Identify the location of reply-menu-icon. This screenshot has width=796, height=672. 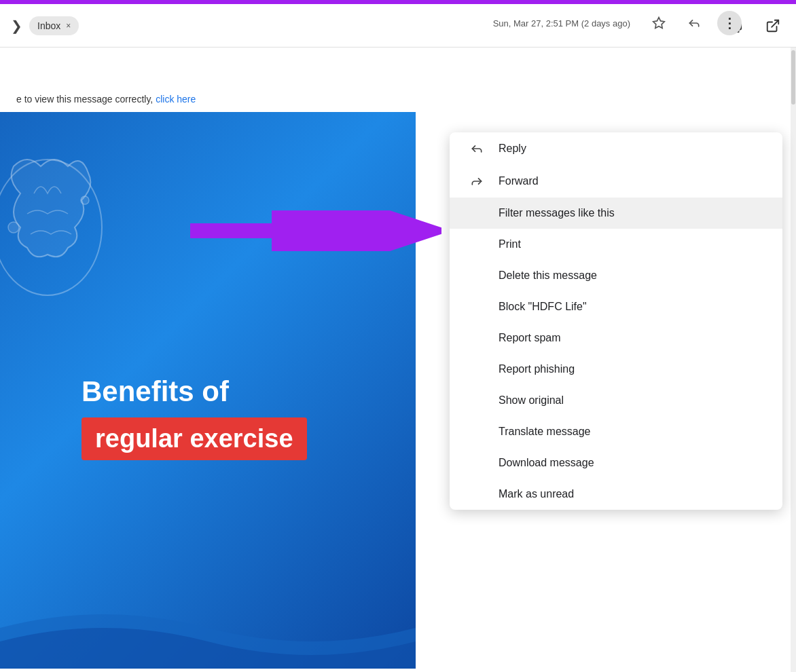
(477, 149).